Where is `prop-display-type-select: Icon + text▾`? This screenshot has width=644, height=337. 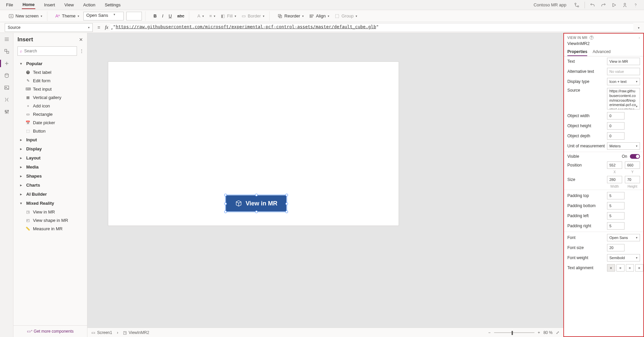 prop-display-type-select: Icon + text▾ is located at coordinates (623, 82).